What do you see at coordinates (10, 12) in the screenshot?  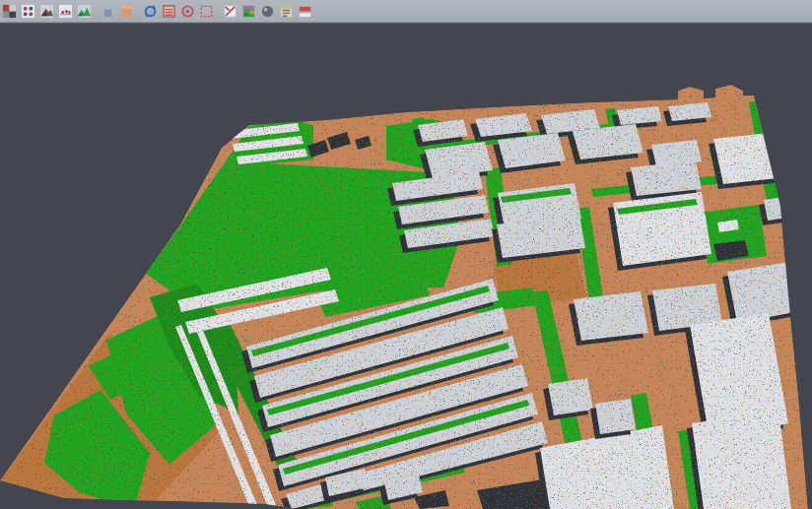 I see `split-cloud-icon` at bounding box center [10, 12].